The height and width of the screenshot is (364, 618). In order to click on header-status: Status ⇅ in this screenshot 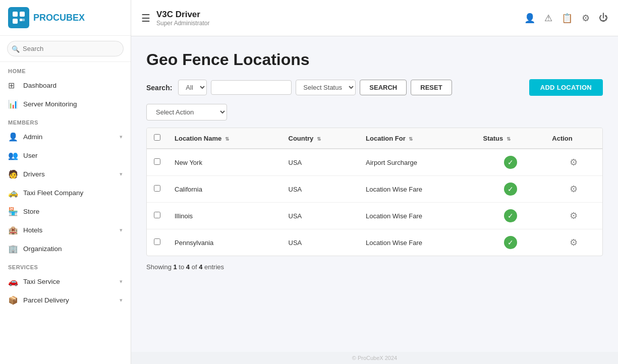, I will do `click(511, 138)`.